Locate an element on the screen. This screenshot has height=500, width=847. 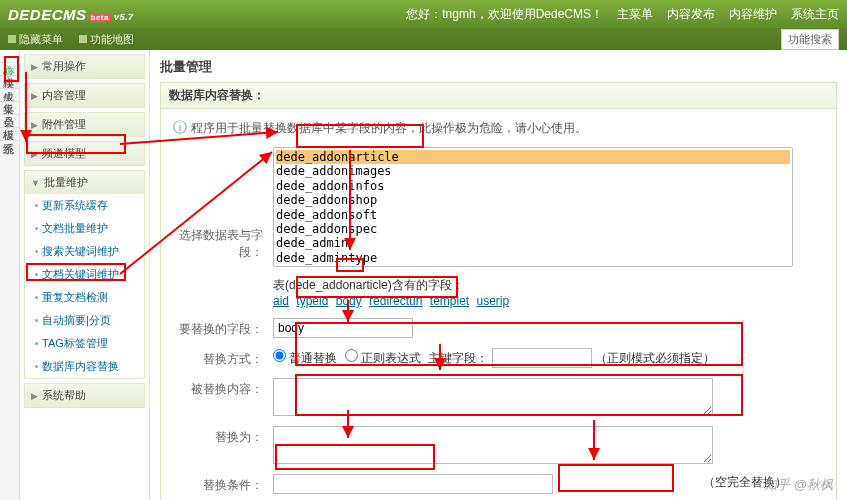
leftcol-template: 模板 is located at coordinates (10, 122).